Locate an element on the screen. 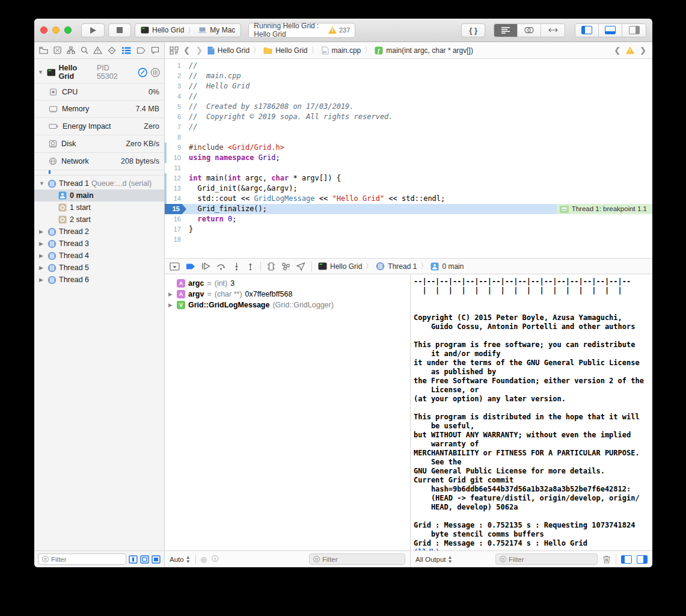  library-button: { } is located at coordinates (473, 30).